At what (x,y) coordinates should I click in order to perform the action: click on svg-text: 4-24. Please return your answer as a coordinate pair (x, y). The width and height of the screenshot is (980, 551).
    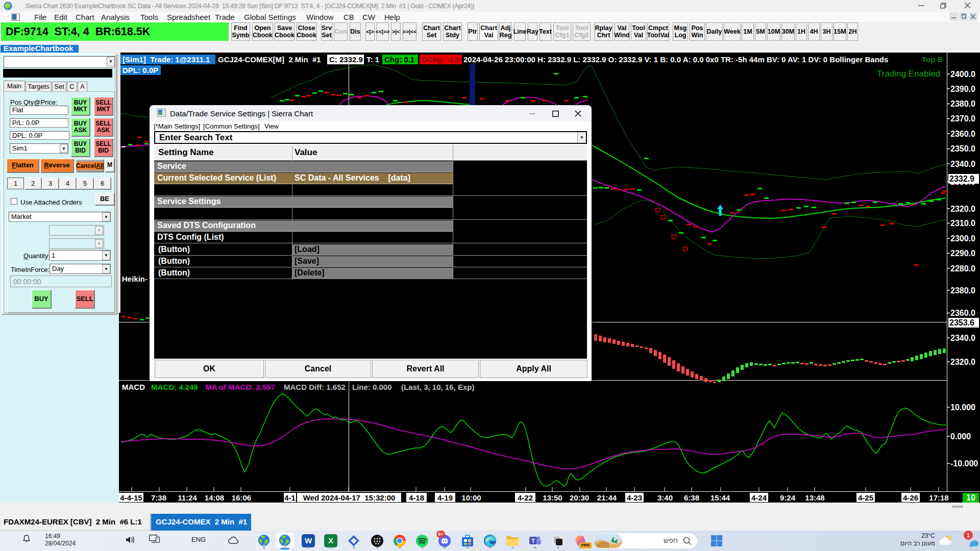
    Looking at the image, I should click on (760, 498).